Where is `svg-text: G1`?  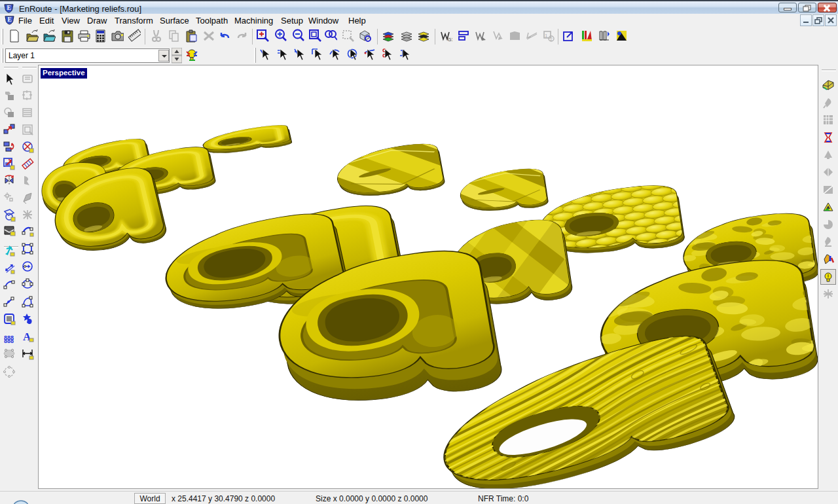 svg-text: G1 is located at coordinates (450, 39).